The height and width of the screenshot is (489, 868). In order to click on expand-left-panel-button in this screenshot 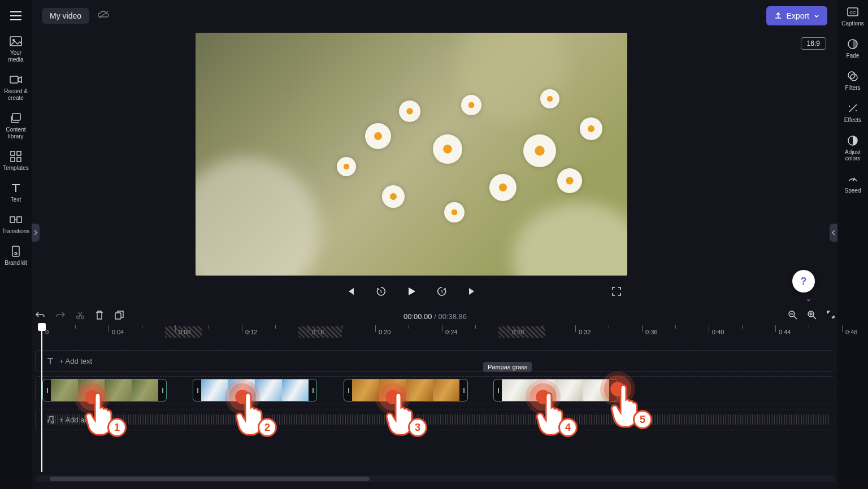, I will do `click(36, 233)`.